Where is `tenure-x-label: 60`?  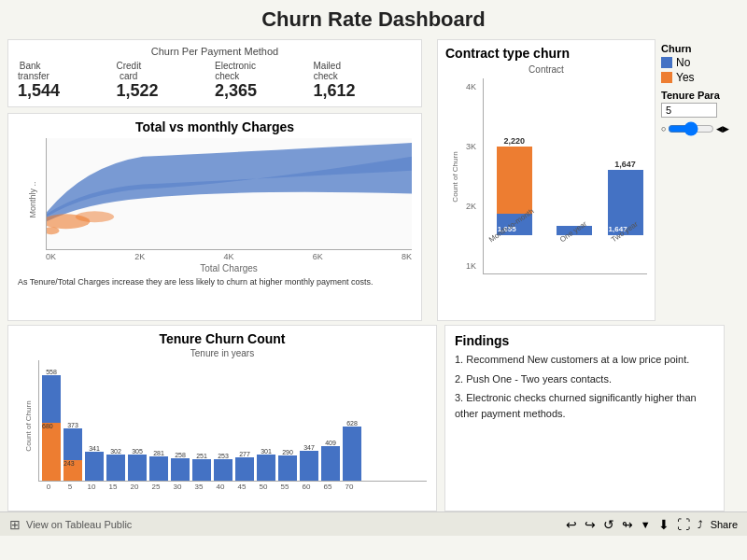 tenure-x-label: 60 is located at coordinates (306, 487).